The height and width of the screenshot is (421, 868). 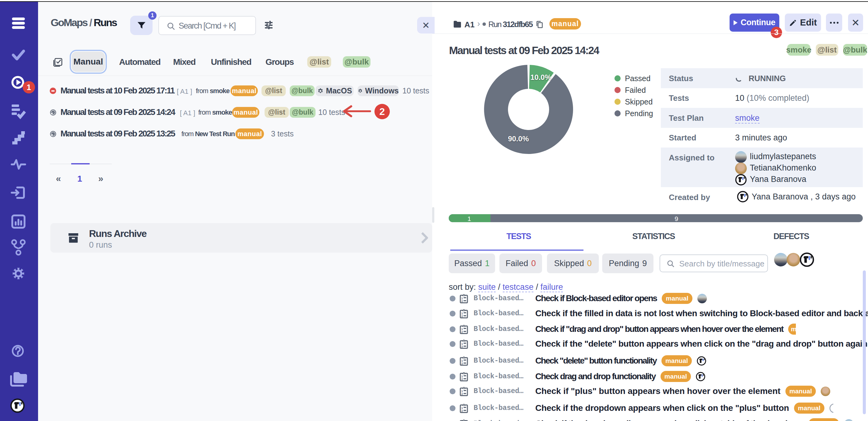 What do you see at coordinates (541, 77) in the screenshot?
I see `svg-text: 10.0%` at bounding box center [541, 77].